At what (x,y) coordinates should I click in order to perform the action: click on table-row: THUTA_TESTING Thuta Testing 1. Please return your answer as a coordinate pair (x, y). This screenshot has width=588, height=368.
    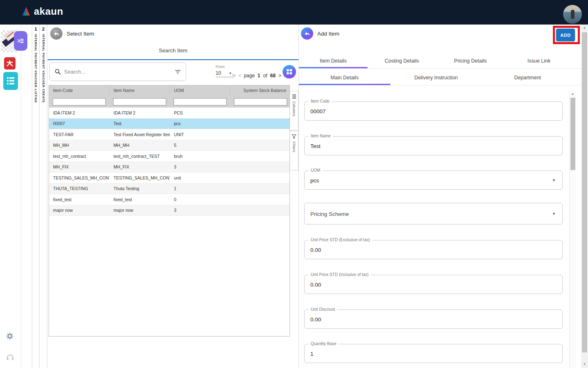
    Looking at the image, I should click on (169, 189).